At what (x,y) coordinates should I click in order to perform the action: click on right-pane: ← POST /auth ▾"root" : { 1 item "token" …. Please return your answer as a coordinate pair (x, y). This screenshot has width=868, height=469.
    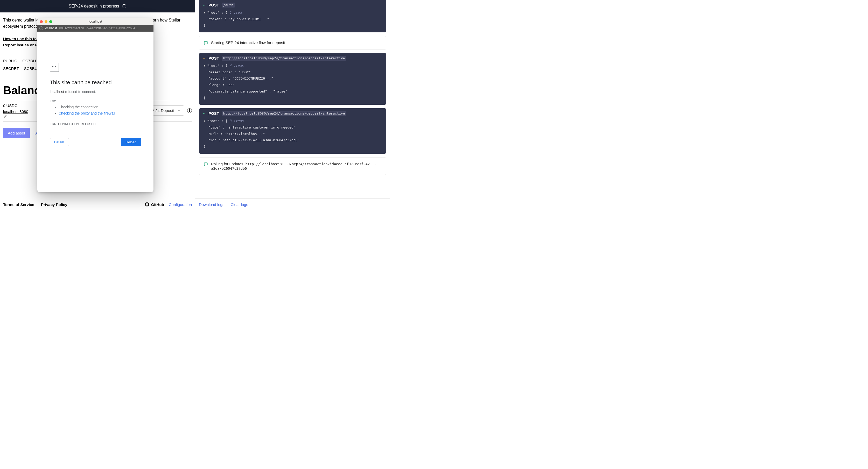
    Looking at the image, I should click on (292, 105).